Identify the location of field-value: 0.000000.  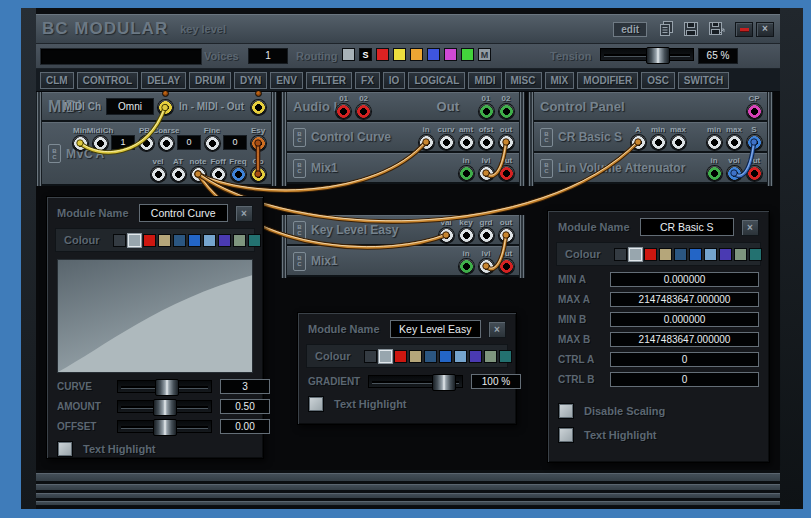
(684, 320).